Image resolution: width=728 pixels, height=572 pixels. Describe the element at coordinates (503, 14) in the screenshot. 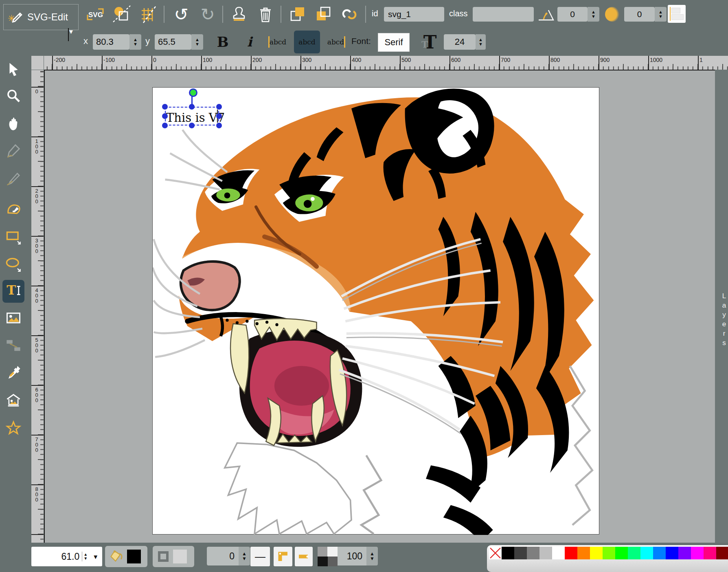

I see `element-class-input` at that location.